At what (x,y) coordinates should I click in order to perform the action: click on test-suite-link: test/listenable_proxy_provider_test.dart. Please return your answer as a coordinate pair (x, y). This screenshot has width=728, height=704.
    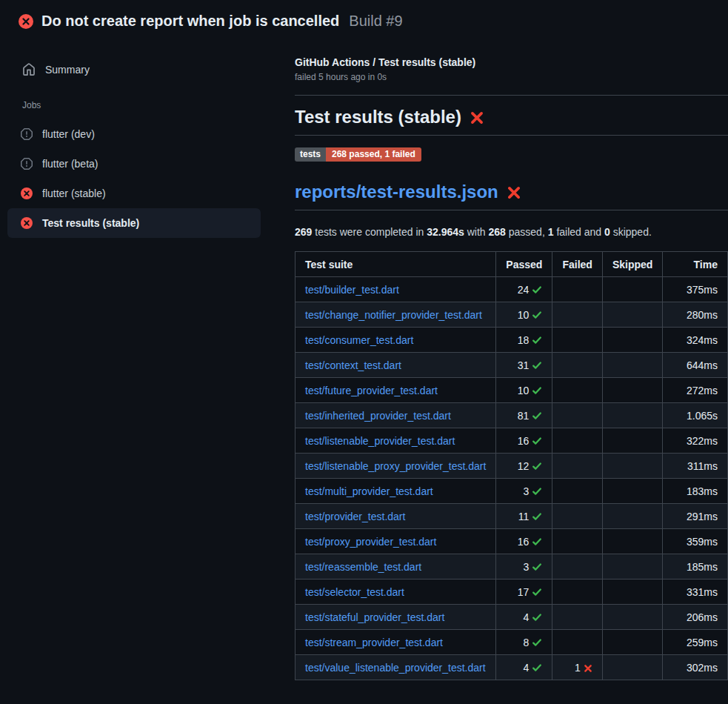
    Looking at the image, I should click on (395, 466).